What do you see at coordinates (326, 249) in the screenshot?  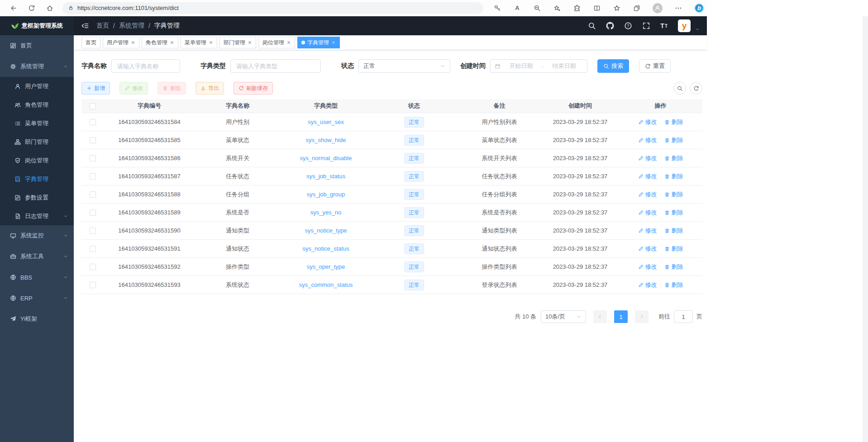 I see `dict-type-link: sys_notice_status` at bounding box center [326, 249].